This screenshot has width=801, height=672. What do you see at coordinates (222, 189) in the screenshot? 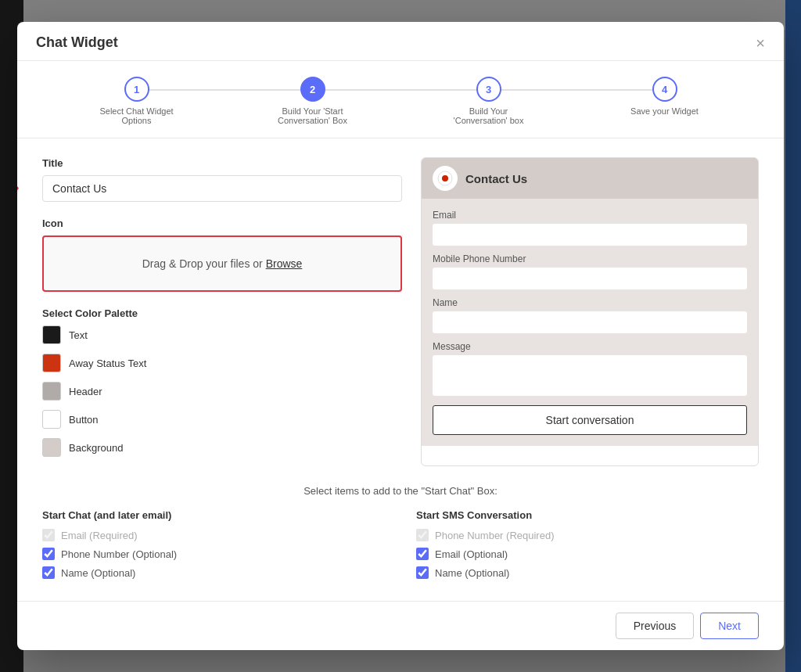
I see `title-input` at bounding box center [222, 189].